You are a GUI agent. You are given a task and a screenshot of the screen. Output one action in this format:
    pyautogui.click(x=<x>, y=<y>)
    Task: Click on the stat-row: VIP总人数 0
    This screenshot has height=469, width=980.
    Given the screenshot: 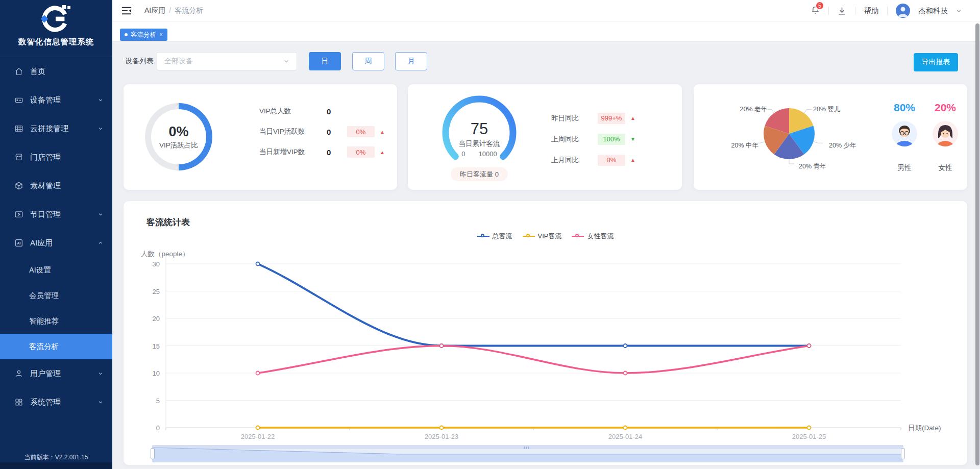 What is the action you would take?
    pyautogui.click(x=323, y=111)
    